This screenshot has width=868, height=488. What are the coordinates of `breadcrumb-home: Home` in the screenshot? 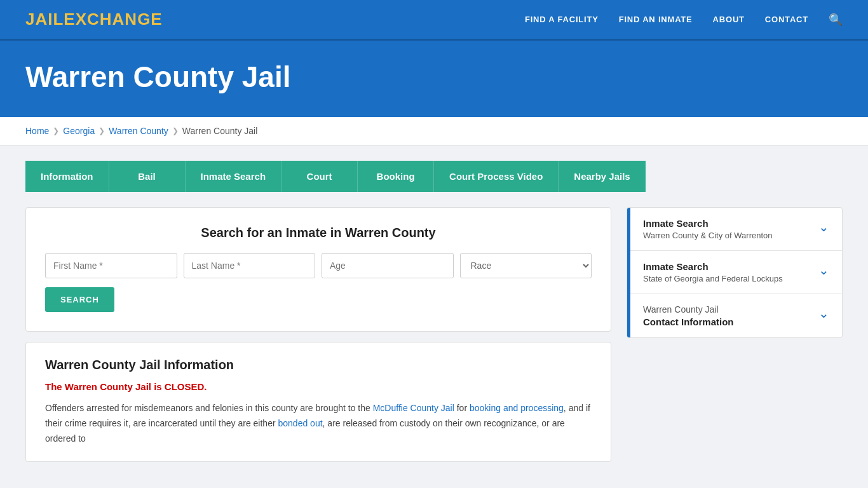 It's located at (37, 131).